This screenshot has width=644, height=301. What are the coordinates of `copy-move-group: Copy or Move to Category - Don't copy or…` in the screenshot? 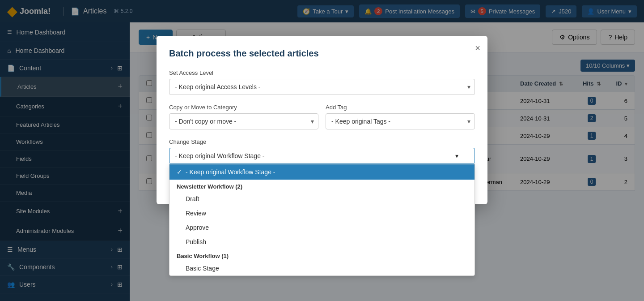 It's located at (244, 116).